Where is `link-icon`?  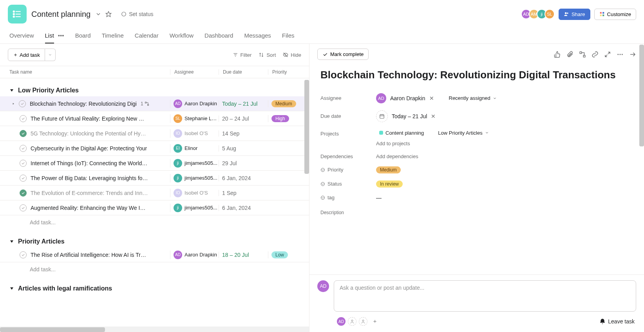 link-icon is located at coordinates (595, 54).